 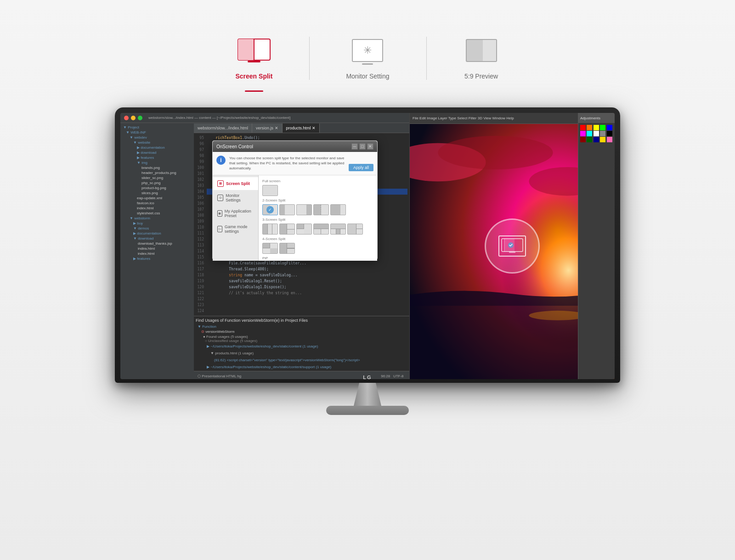 What do you see at coordinates (368, 58) in the screenshot?
I see `tab-monitor-setting: ✳ Monitor Setting` at bounding box center [368, 58].